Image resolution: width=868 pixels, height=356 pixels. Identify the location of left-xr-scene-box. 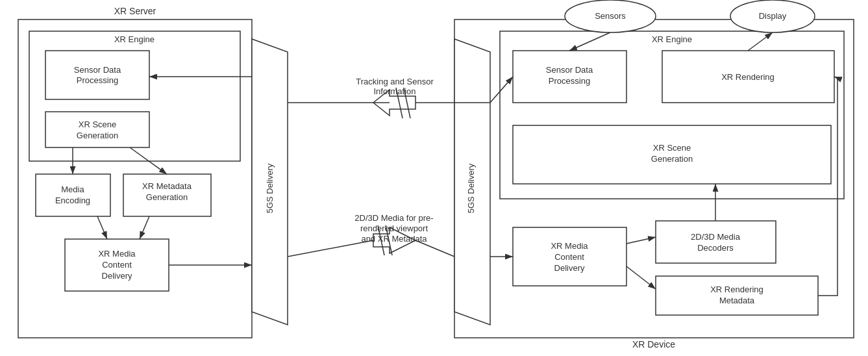
(97, 130).